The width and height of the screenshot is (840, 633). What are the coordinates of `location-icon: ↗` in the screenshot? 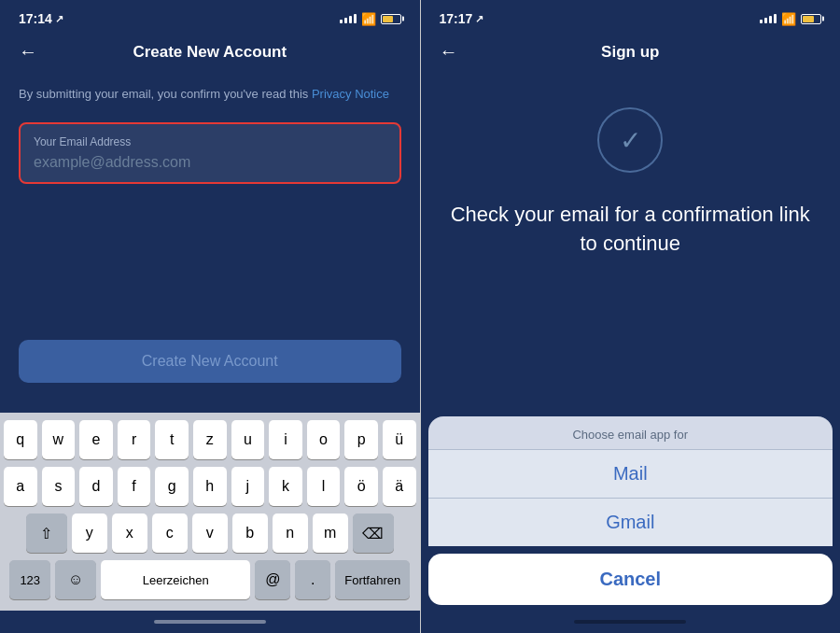 It's located at (60, 19).